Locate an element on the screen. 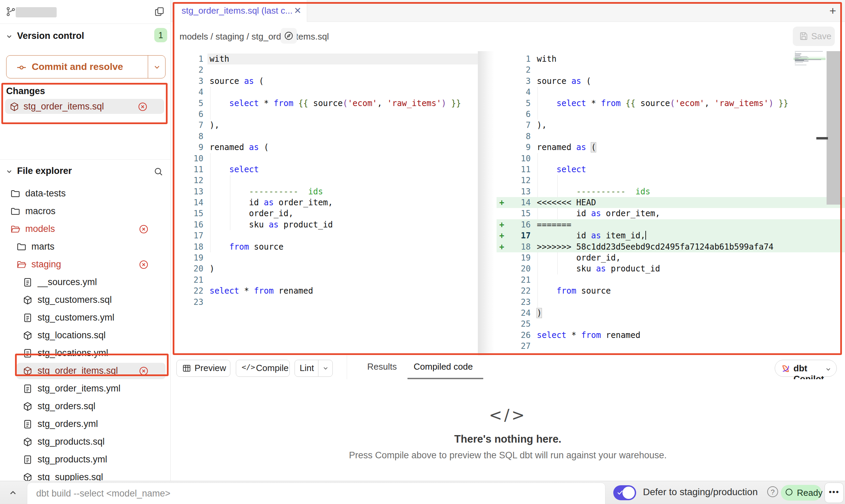 This screenshot has height=504, width=845. tree-item-stg_order_items.sql: stg_order_items.sql is located at coordinates (85, 371).